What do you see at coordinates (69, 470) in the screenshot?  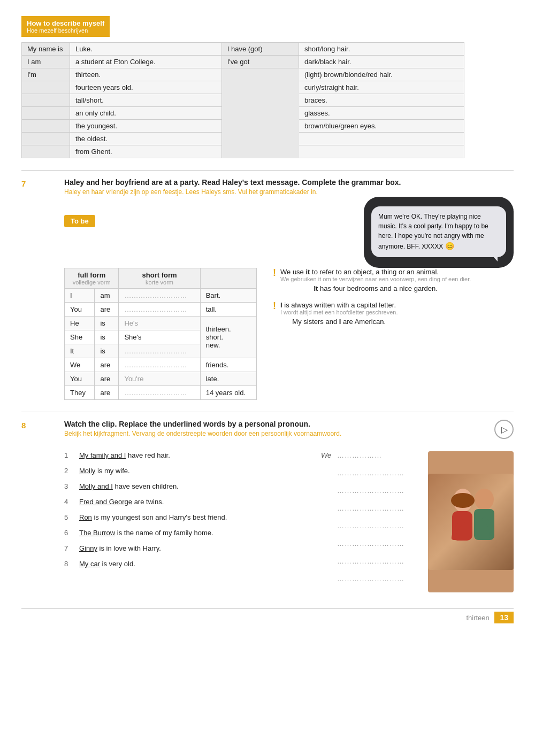 I see `exercise-number: 2` at bounding box center [69, 470].